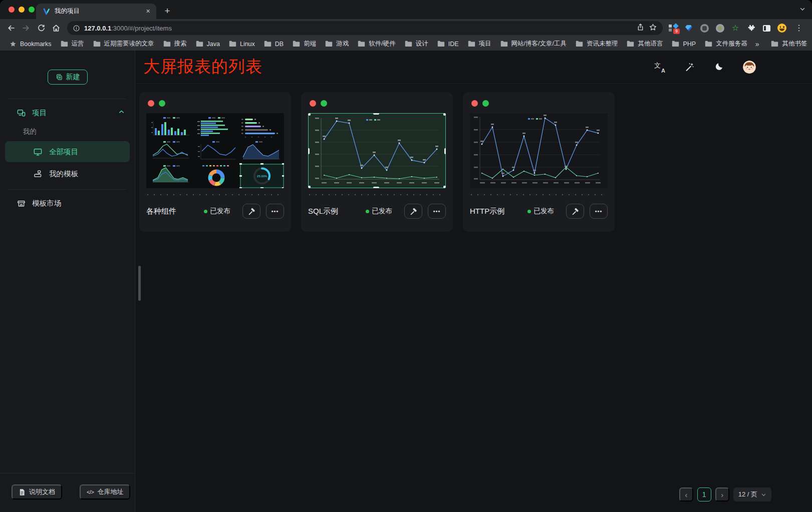 This screenshot has height=512, width=812. What do you see at coordinates (67, 203) in the screenshot?
I see `sidebar-item-template-market: 模板市场` at bounding box center [67, 203].